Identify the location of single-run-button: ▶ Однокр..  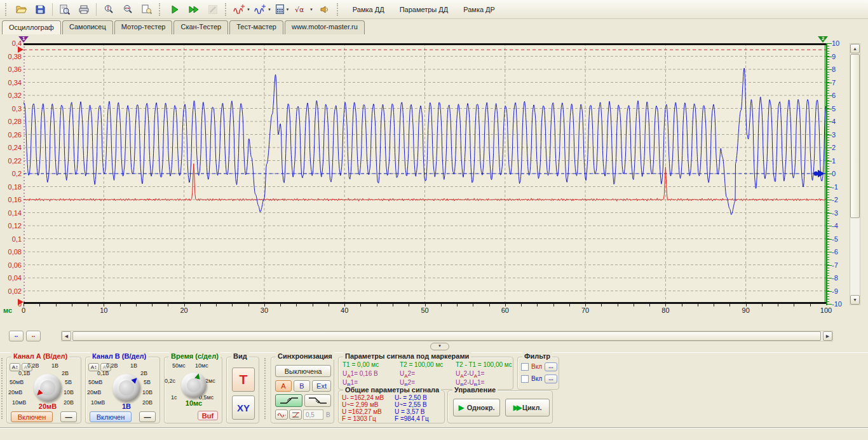
(477, 408).